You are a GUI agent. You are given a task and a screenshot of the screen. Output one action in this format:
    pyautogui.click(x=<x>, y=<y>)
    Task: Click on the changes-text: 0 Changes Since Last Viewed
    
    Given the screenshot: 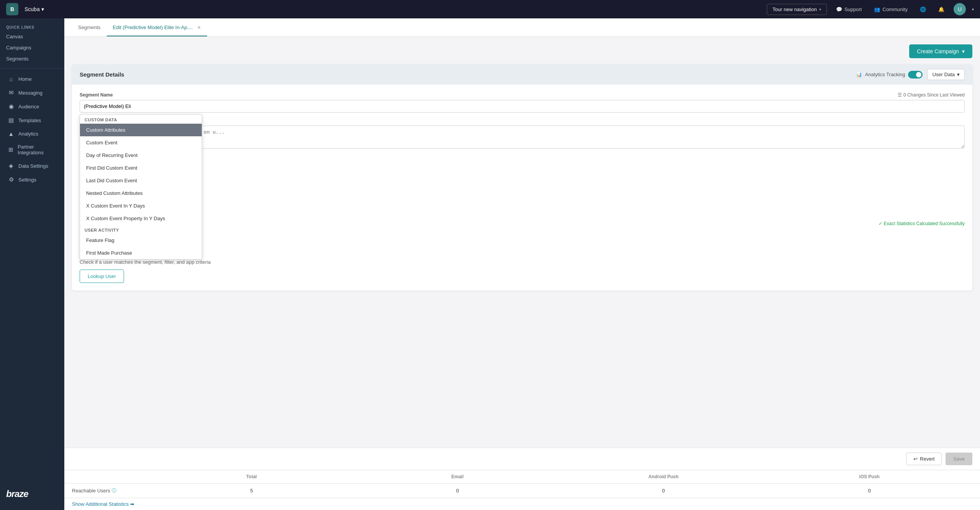 What is the action you would take?
    pyautogui.click(x=934, y=95)
    